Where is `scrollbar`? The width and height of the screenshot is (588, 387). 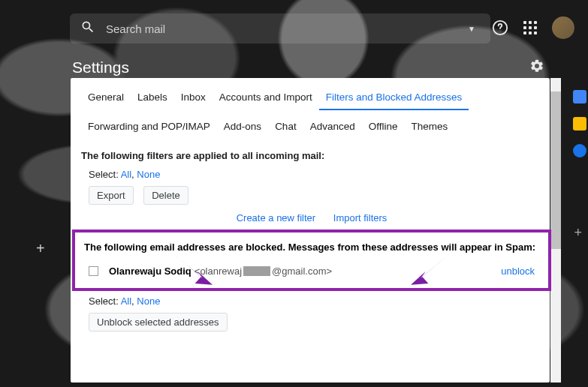 scrollbar is located at coordinates (556, 230).